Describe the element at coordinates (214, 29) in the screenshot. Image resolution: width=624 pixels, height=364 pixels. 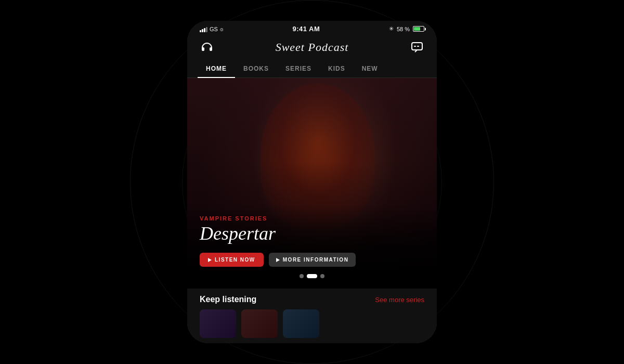
I see `carrier-label: GS` at that location.